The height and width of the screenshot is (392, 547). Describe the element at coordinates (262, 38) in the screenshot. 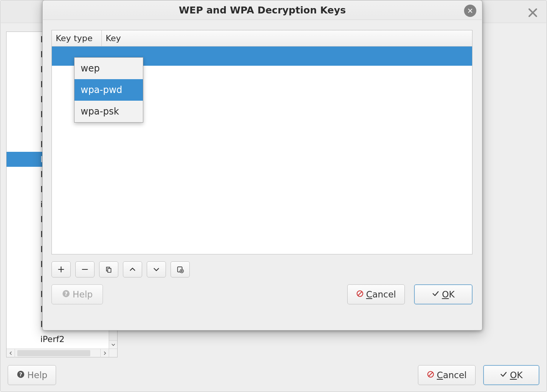

I see `table-header: Key type Key` at that location.